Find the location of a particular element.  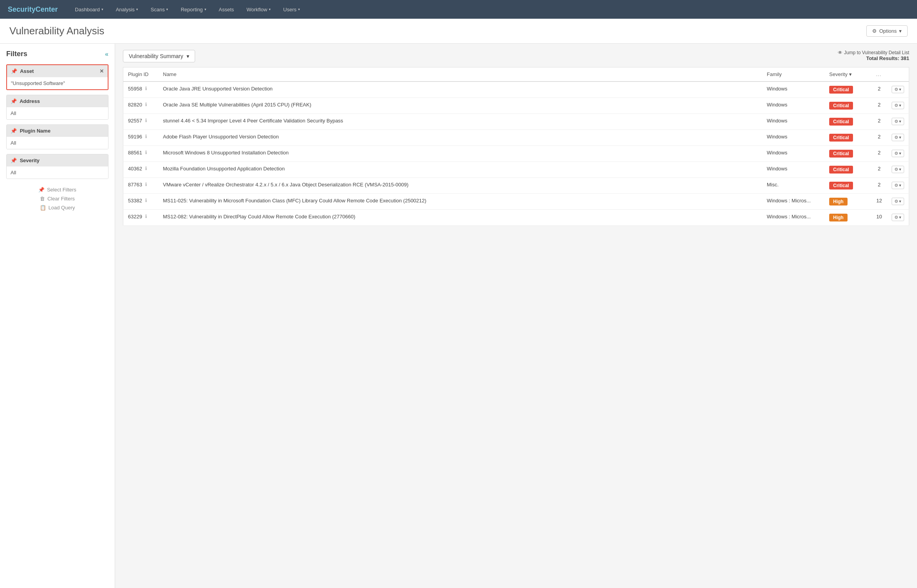

cell-severity: High is located at coordinates (848, 202).